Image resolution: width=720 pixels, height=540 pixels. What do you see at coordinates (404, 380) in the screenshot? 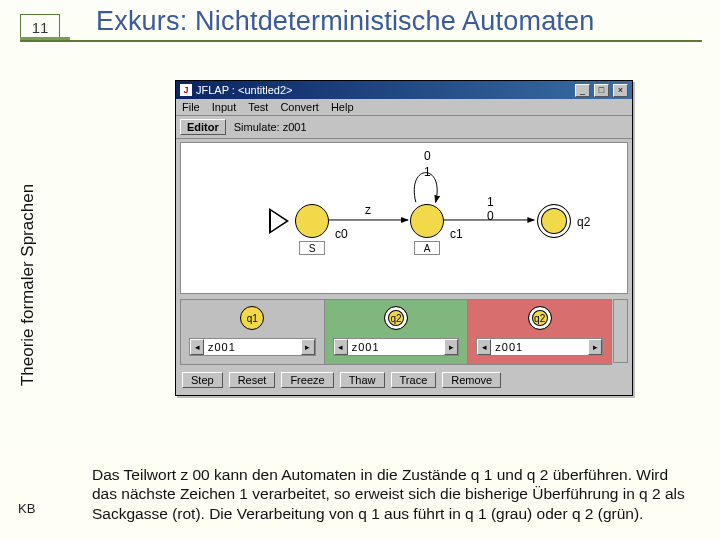
I see `sim-button-row: Step Reset Freeze Thaw Trace Remove` at bounding box center [404, 380].